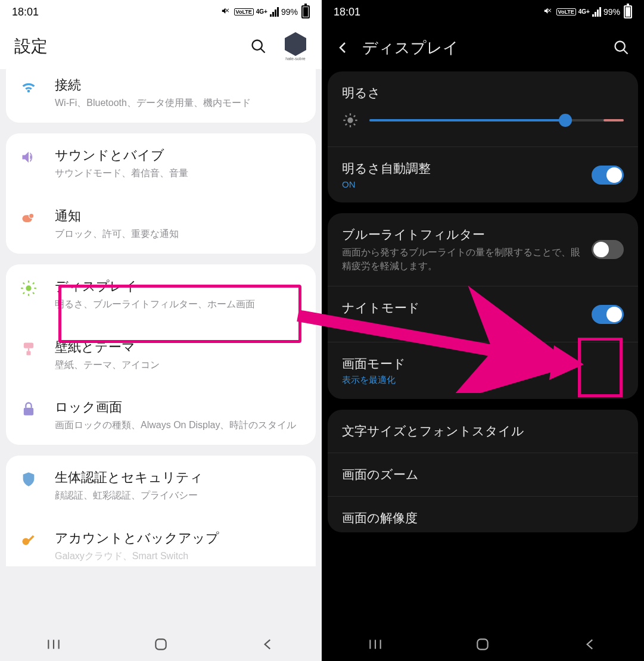  Describe the element at coordinates (483, 174) in the screenshot. I see `auto-brightness-row: 明るさ自動調整 ON` at that location.